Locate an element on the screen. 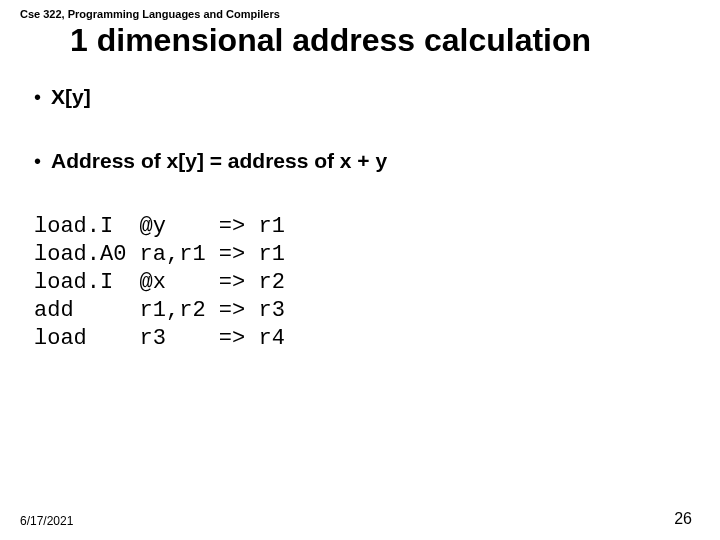 The width and height of the screenshot is (720, 540). bullet-item: • X[y] is located at coordinates (367, 97).